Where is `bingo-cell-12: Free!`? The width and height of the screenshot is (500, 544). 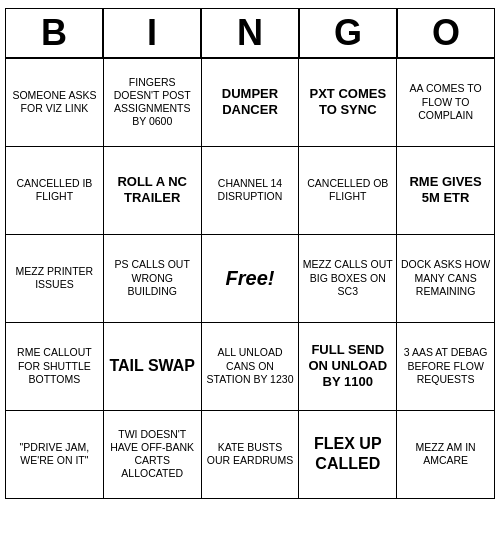 bingo-cell-12: Free! is located at coordinates (251, 279).